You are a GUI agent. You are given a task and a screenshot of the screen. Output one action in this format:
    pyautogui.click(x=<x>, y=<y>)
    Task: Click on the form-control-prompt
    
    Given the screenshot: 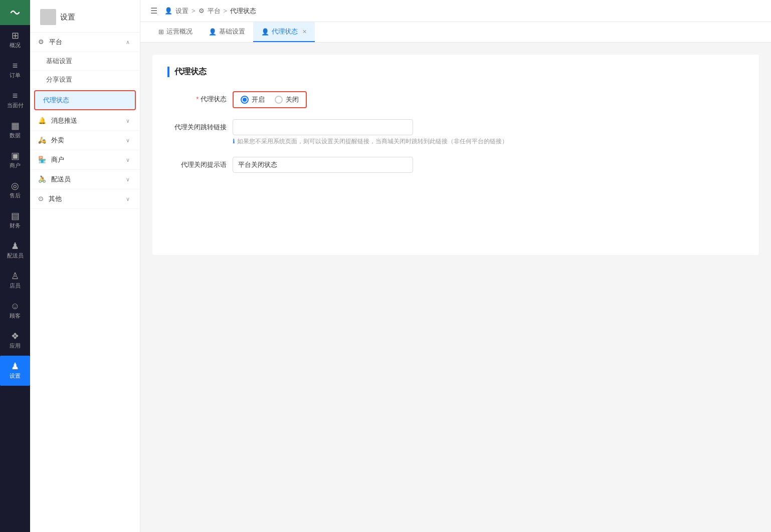 What is the action you would take?
    pyautogui.click(x=488, y=165)
    